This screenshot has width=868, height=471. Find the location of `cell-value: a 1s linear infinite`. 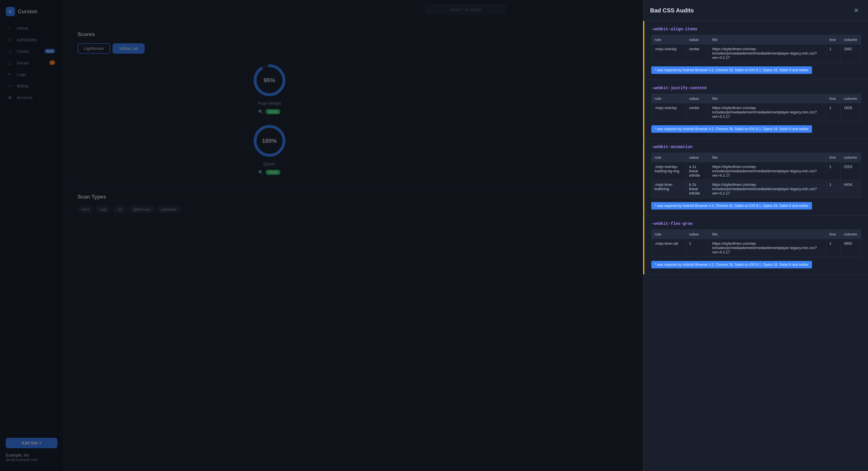

cell-value: a 1s linear infinite is located at coordinates (698, 171).